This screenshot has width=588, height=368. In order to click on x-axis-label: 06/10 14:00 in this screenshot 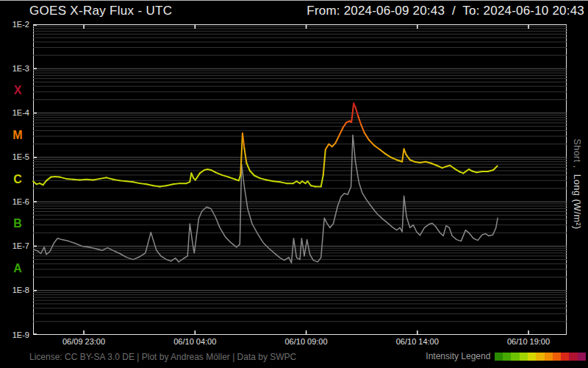, I will do `click(417, 342)`.